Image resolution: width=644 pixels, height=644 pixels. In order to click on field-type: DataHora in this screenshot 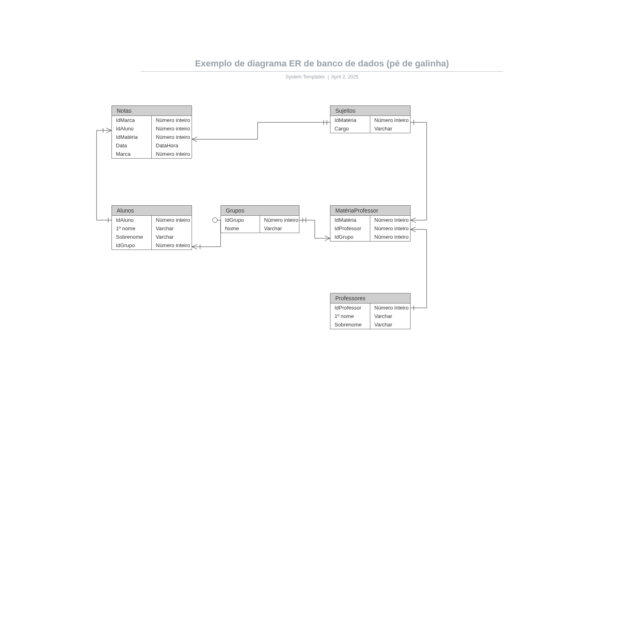, I will do `click(171, 146)`.